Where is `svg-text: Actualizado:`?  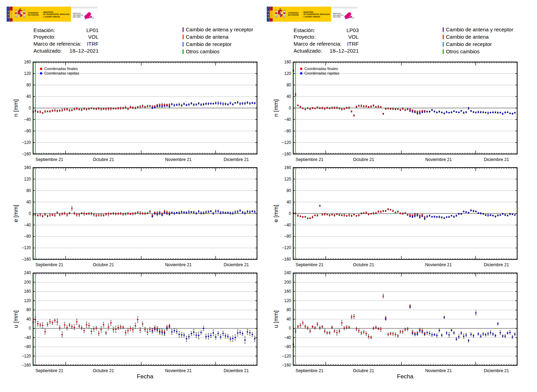
svg-text: Actualizado: is located at coordinates (48, 51).